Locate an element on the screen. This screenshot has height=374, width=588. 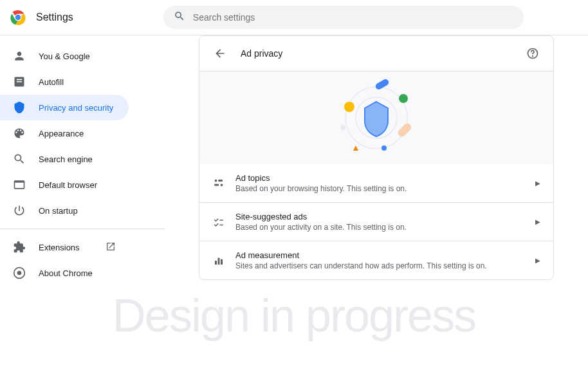
extension-icon is located at coordinates (19, 247).